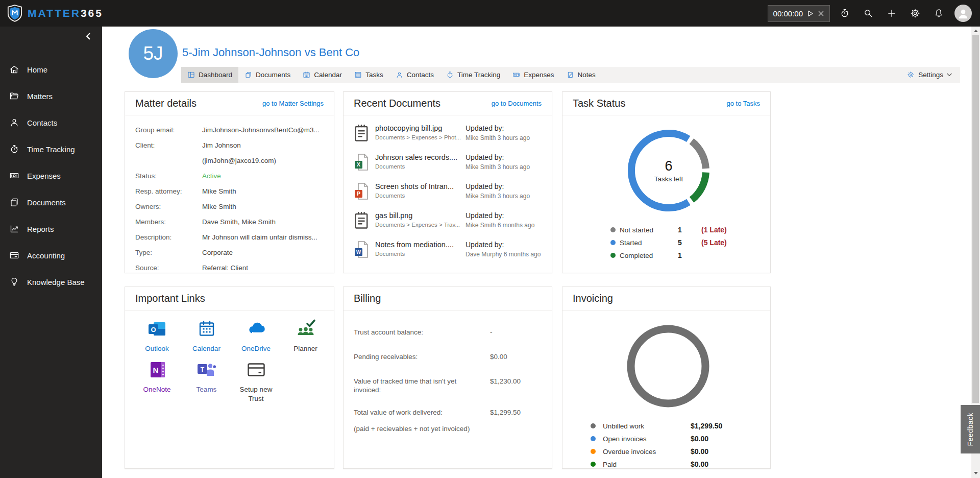  What do you see at coordinates (51, 282) in the screenshot?
I see `sidebar-item-knowledge-base: Knowledge Base` at bounding box center [51, 282].